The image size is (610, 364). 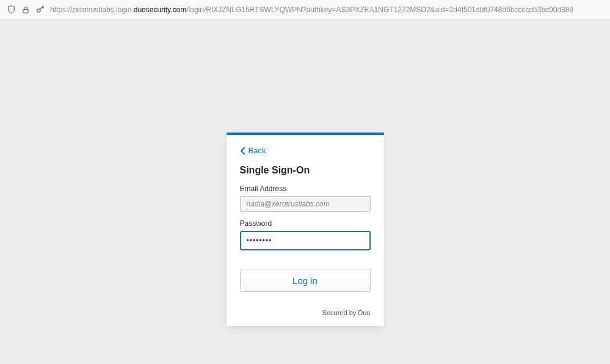 I want to click on back-label: Back, so click(x=258, y=150).